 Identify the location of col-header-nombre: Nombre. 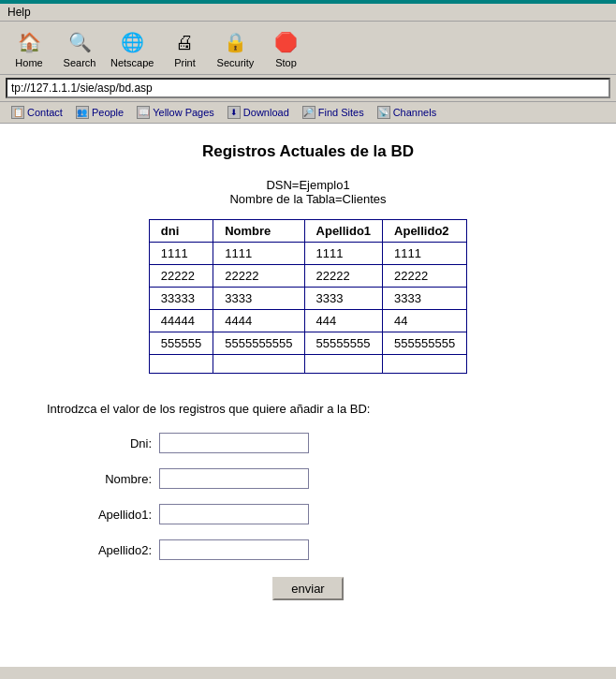
(258, 231).